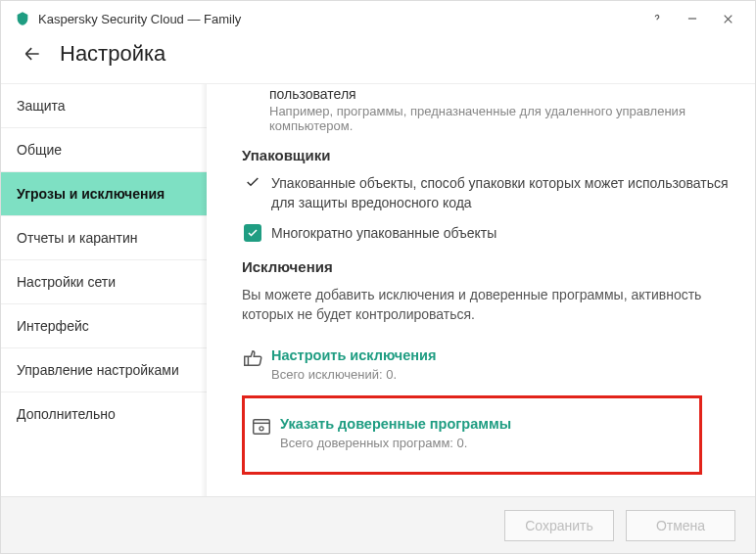 The image size is (756, 554). Describe the element at coordinates (378, 19) in the screenshot. I see `titlebar: Kaspersky Security Cloud — Family` at that location.